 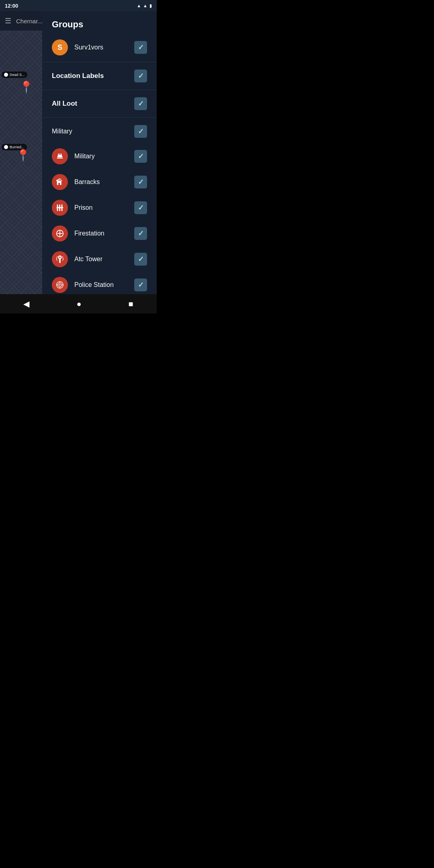 What do you see at coordinates (79, 304) in the screenshot?
I see `home-button: ●` at bounding box center [79, 304].